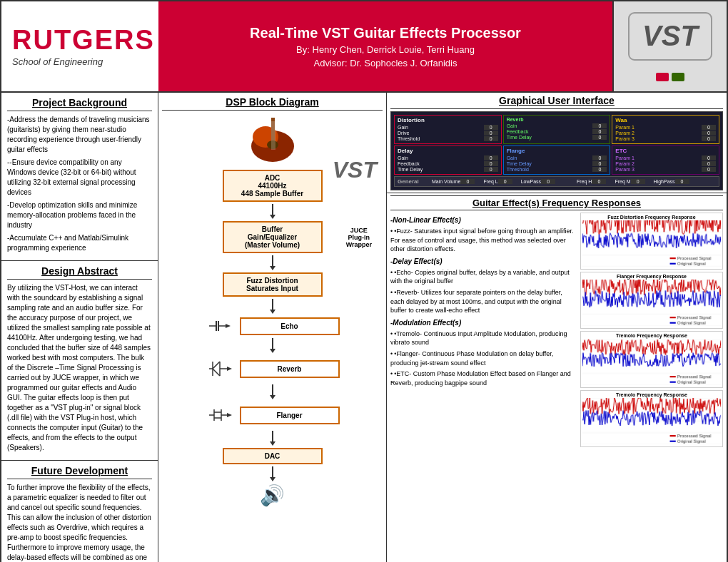  Describe the element at coordinates (273, 185) in the screenshot. I see `adc-label: ADC44100Hz448 Sample Buffer` at that location.